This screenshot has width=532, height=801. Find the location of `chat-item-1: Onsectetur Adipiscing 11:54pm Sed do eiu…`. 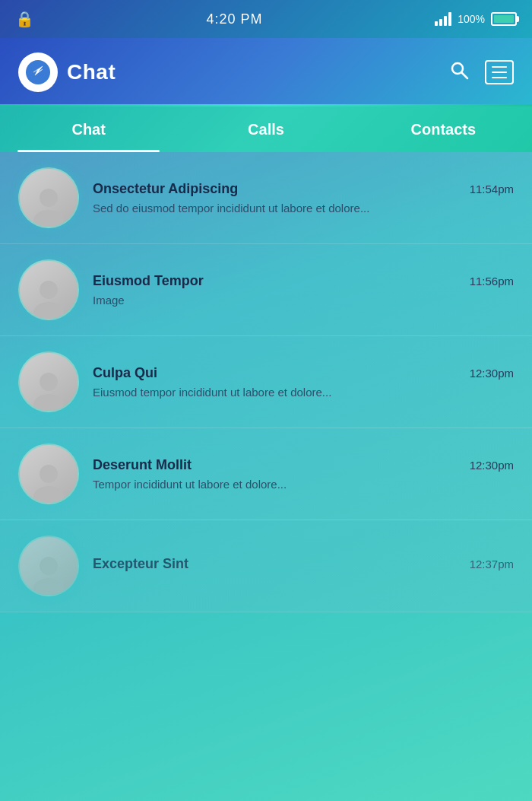

chat-item-1: Onsectetur Adipiscing 11:54pm Sed do eiu… is located at coordinates (266, 198).